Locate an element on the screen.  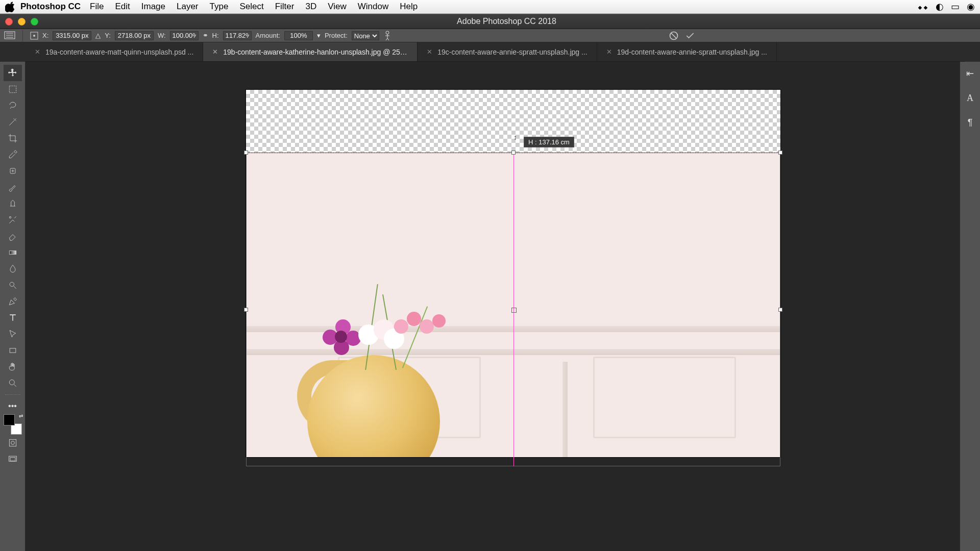
type-tool is located at coordinates (13, 318).